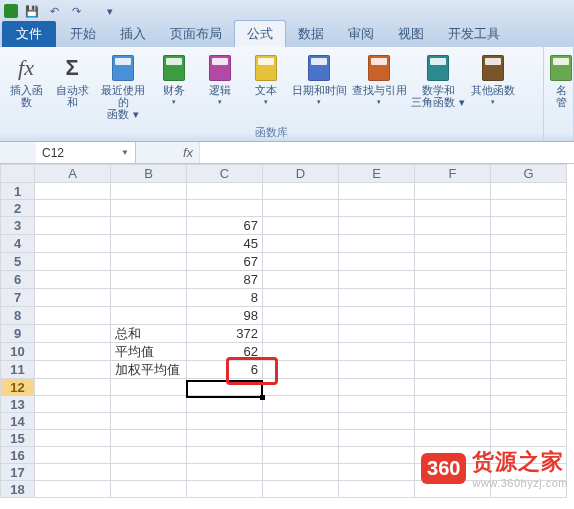 The width and height of the screenshot is (574, 509). Describe the element at coordinates (225, 262) in the screenshot. I see `cell-C5: 67` at that location.